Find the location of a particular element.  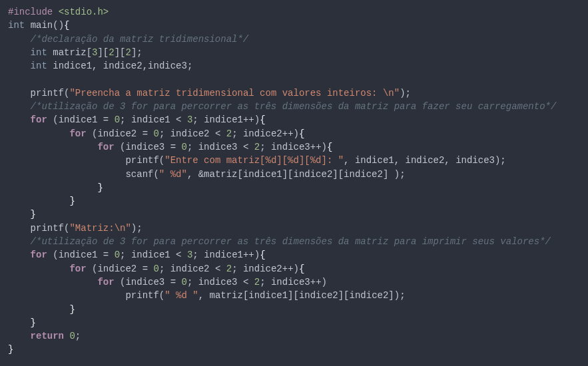

bracket: ][ is located at coordinates (120, 53).